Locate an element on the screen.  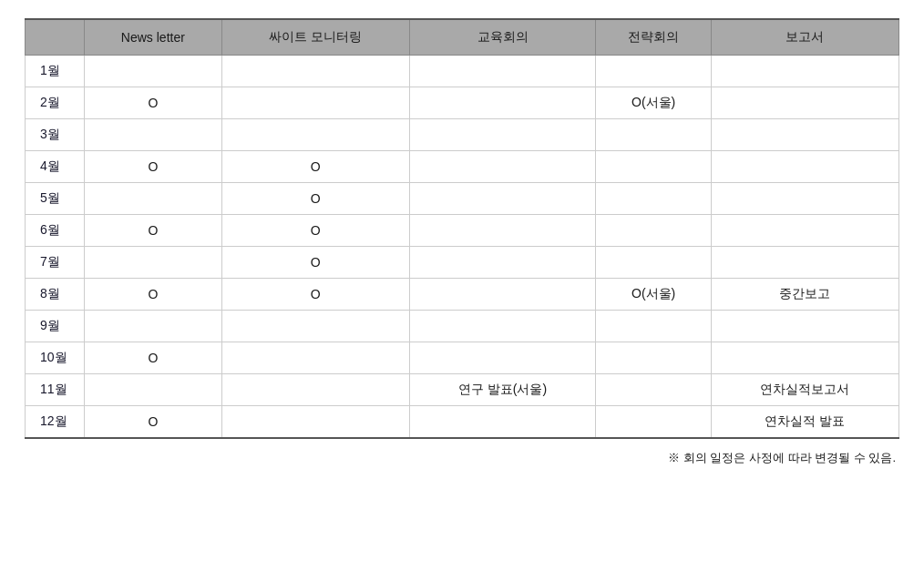
cell-strategy_meeting-row6 is located at coordinates (653, 262).